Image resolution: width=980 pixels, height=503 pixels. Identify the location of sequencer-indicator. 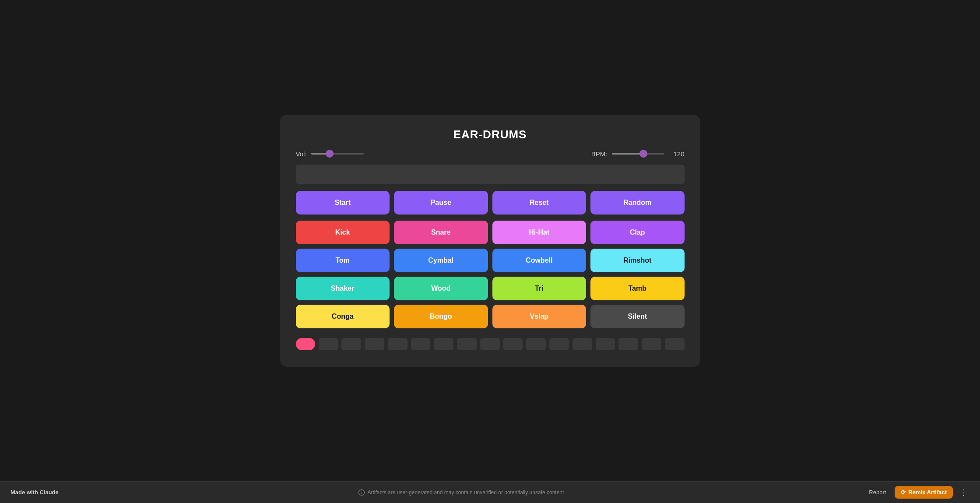
(306, 344).